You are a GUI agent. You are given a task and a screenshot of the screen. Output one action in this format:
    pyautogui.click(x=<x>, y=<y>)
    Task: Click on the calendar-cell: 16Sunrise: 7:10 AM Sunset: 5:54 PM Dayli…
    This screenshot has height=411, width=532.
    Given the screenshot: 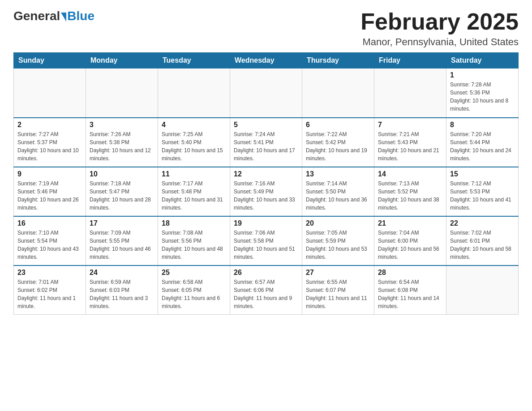 What is the action you would take?
    pyautogui.click(x=50, y=241)
    